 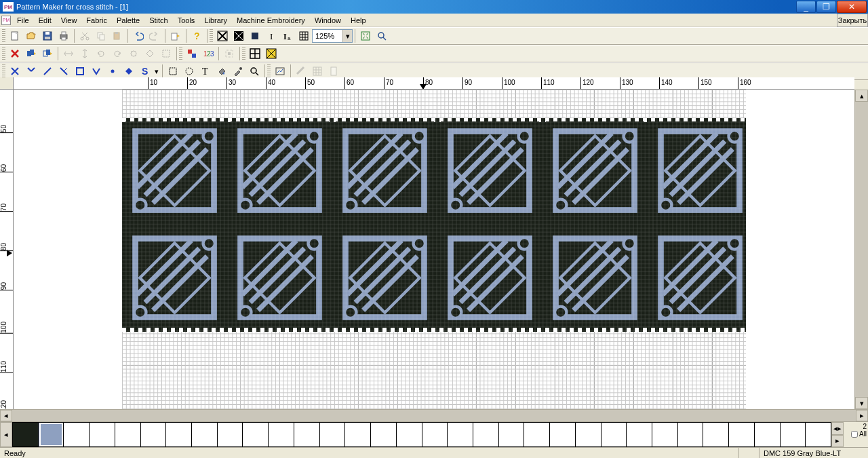 What do you see at coordinates (334, 71) in the screenshot?
I see `page-view-button` at bounding box center [334, 71].